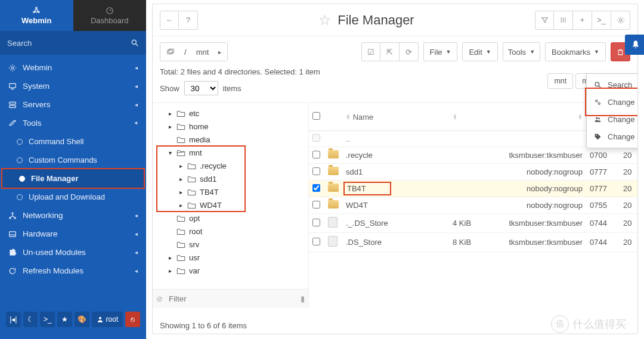 This screenshot has width=644, height=339. What do you see at coordinates (37, 15) in the screenshot?
I see `tab-webmin: Webmin` at bounding box center [37, 15].